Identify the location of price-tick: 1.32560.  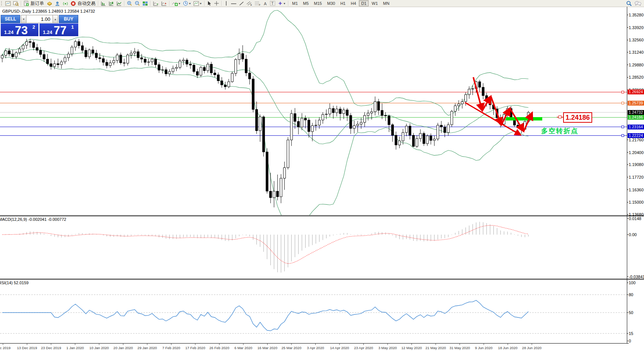
(637, 40).